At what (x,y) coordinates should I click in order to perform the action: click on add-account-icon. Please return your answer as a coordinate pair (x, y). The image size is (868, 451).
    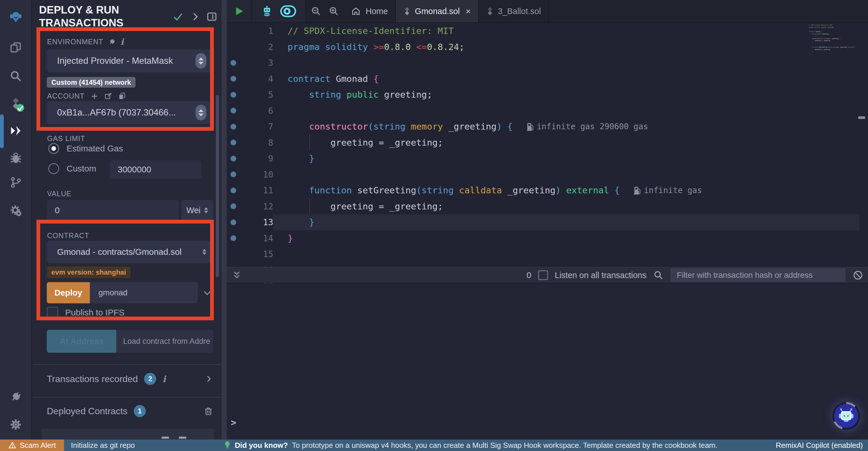
    Looking at the image, I should click on (94, 96).